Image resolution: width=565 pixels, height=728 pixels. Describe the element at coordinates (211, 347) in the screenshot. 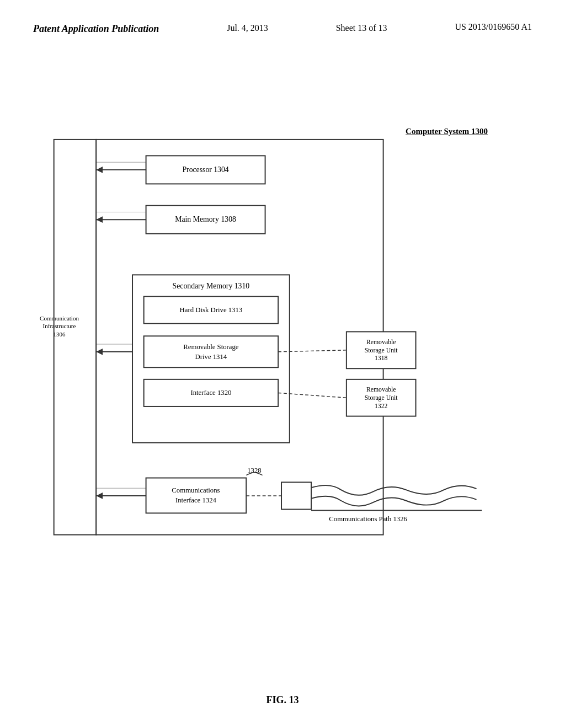

I see `svg-text: Removable Storage` at that location.